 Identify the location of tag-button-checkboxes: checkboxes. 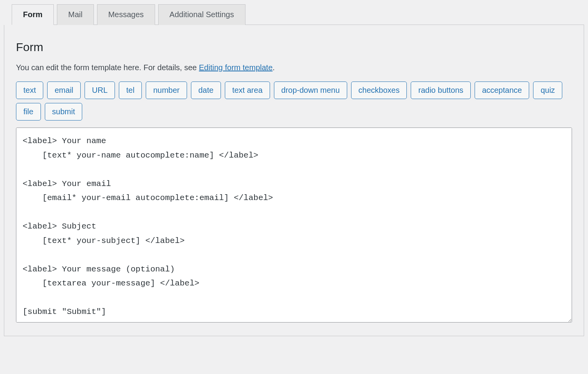
(379, 90).